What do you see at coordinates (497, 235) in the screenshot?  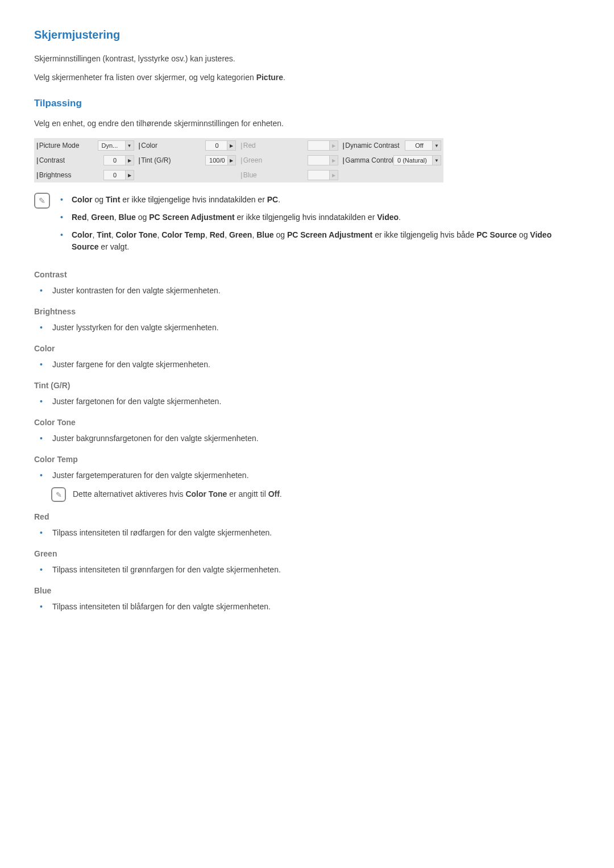 I see `note-bold: PC Source` at bounding box center [497, 235].